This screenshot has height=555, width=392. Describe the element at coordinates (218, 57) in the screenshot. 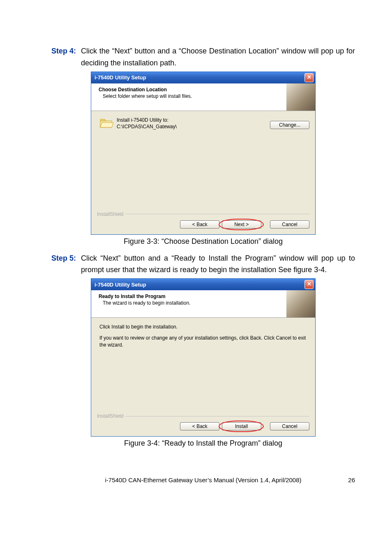

I see `step-4-text: Click the “Next” button and a “Choose De…` at that location.